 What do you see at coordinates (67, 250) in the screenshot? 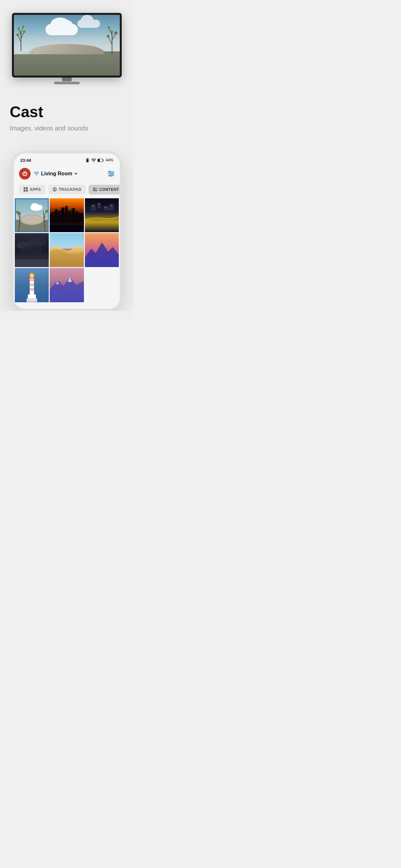
I see `photo-5-svg` at bounding box center [67, 250].